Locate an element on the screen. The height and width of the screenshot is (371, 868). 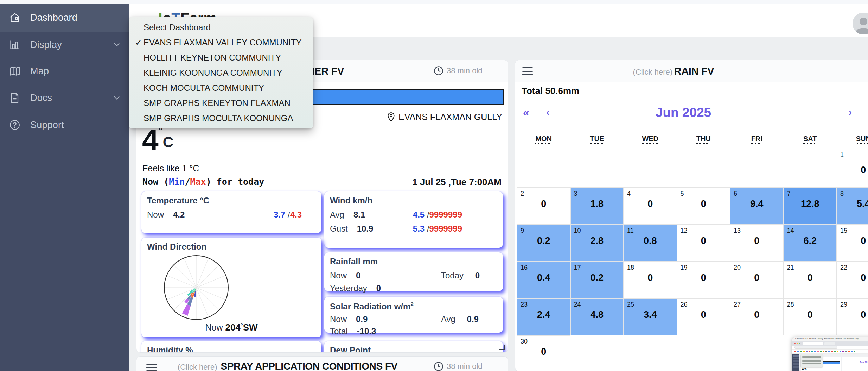
dropdown-option: KLEINIG KOONUNGA COMMUNITY is located at coordinates (221, 73).